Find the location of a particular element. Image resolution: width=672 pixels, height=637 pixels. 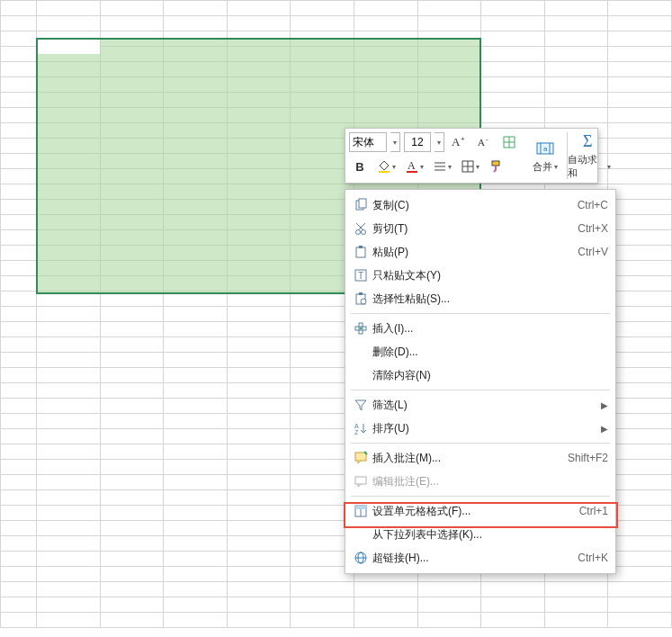

font-color-button: A▾ is located at coordinates (414, 166).